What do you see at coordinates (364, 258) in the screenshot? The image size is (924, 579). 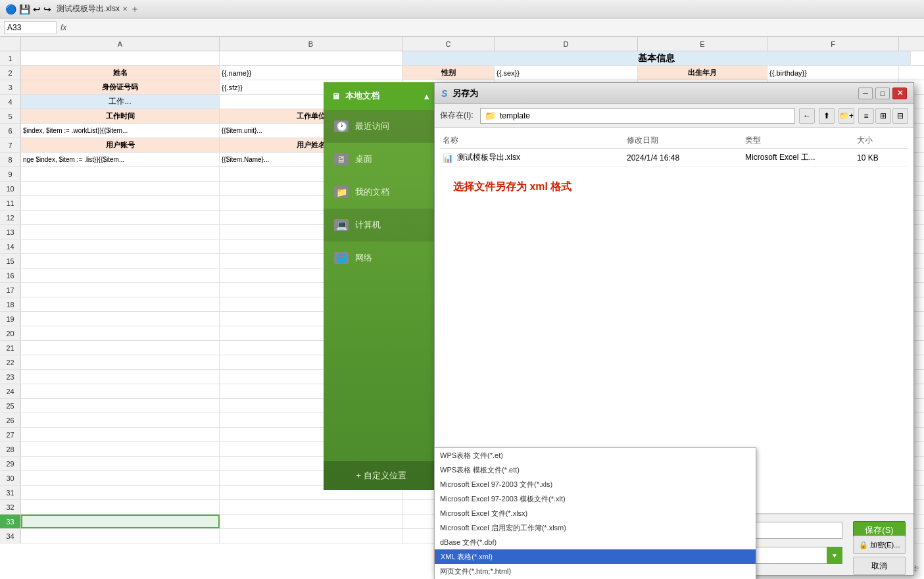 I see `sidebar-item-label: 网络` at bounding box center [364, 258].